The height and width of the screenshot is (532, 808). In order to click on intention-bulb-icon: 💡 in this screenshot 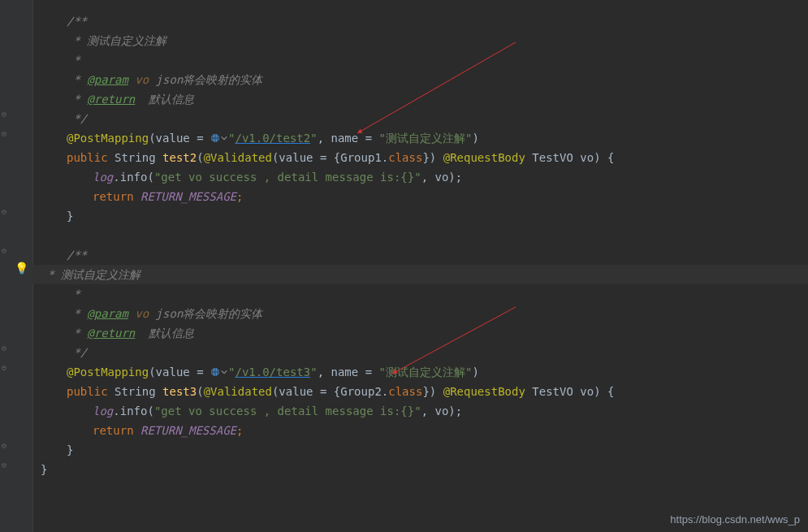, I will do `click(19, 266)`.